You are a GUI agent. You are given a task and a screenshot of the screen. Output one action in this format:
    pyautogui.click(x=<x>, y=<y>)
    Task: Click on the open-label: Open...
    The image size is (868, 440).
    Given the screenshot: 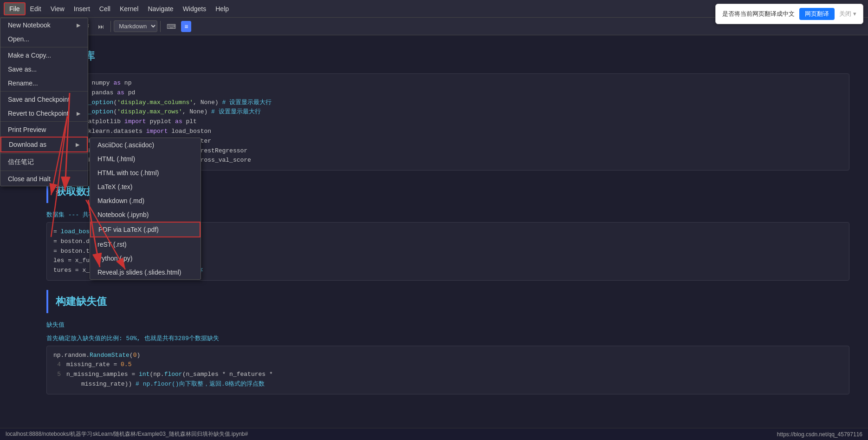 What is the action you would take?
    pyautogui.click(x=19, y=39)
    